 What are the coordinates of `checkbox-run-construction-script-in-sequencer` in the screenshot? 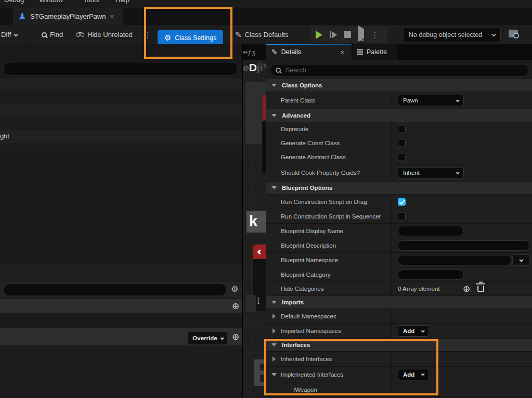 It's located at (401, 216).